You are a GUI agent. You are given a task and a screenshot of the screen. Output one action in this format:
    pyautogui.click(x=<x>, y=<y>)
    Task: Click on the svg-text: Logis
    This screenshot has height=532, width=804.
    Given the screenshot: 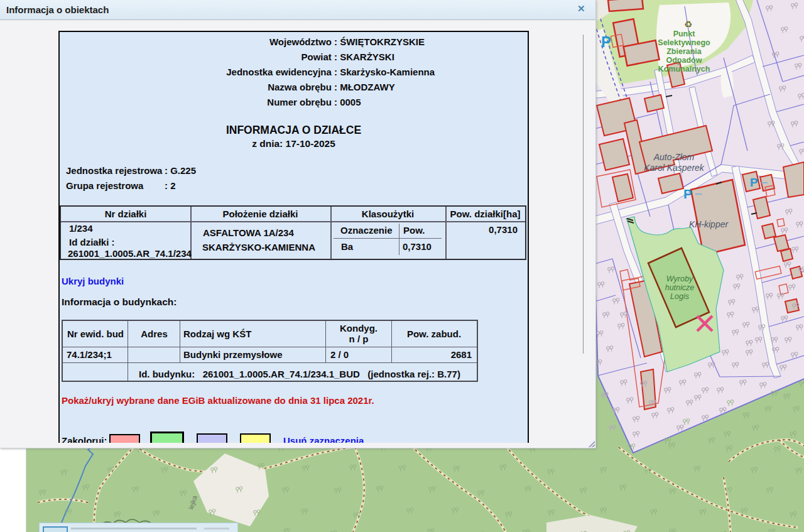 What is the action you would take?
    pyautogui.click(x=680, y=296)
    